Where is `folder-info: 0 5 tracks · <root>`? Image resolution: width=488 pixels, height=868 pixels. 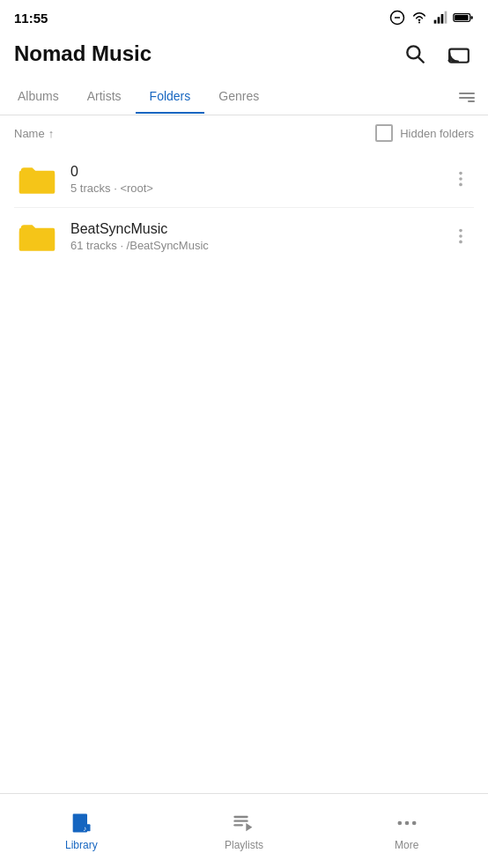 folder-info: 0 5 tracks · <root> is located at coordinates (254, 180).